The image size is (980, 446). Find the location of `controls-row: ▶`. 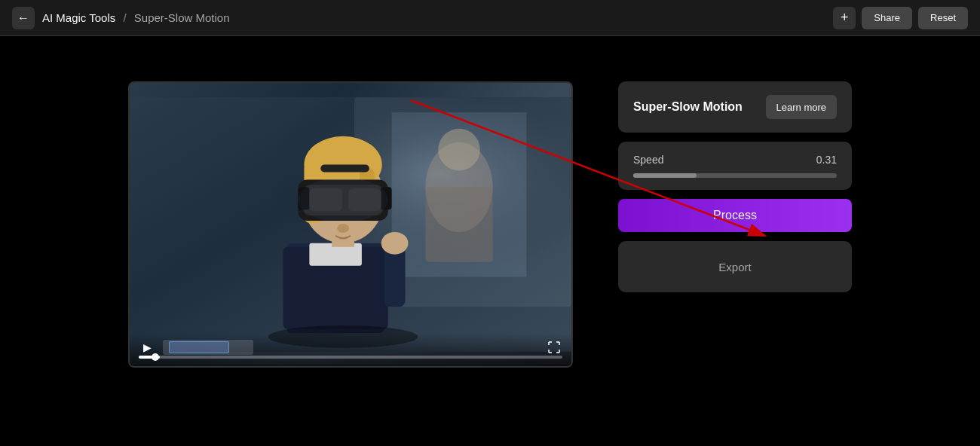

controls-row: ▶ is located at coordinates (351, 347).